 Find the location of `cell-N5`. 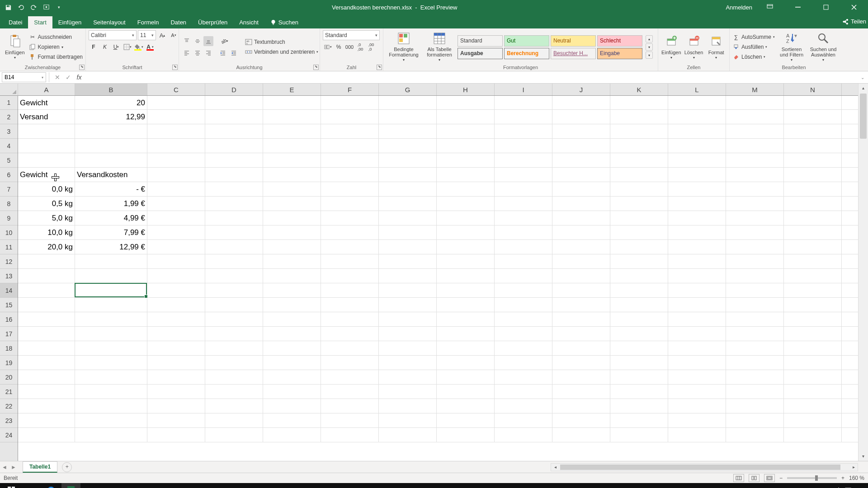

cell-N5 is located at coordinates (813, 160).